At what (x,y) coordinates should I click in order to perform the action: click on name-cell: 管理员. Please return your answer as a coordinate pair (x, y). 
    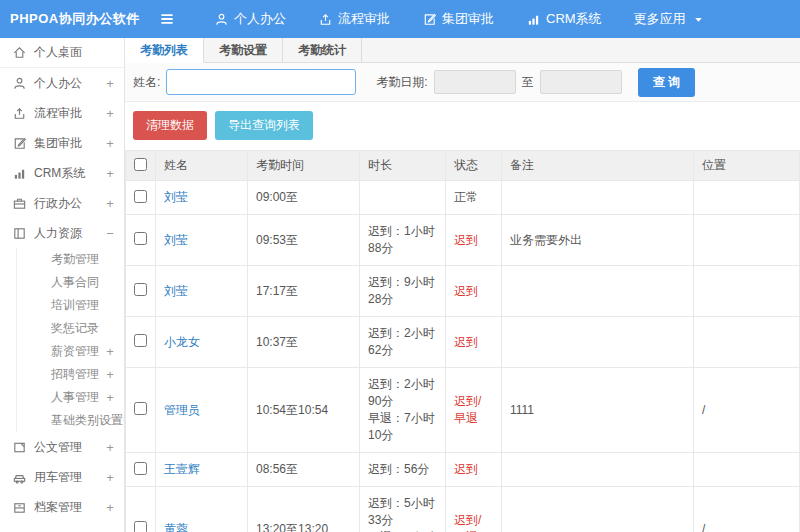
    Looking at the image, I should click on (202, 410).